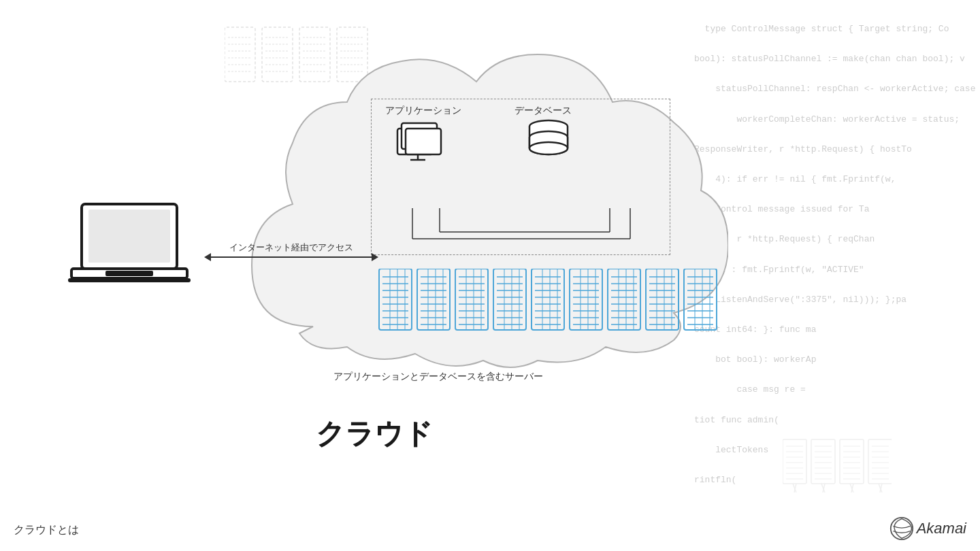 This screenshot has height=551, width=980. I want to click on server-rack-row, so click(551, 304).